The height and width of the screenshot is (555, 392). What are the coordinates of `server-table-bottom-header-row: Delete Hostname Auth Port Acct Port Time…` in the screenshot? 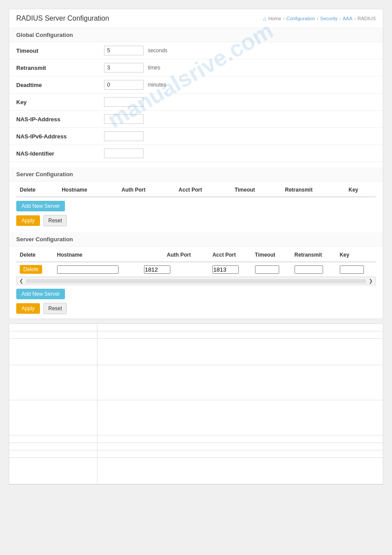 It's located at (196, 255).